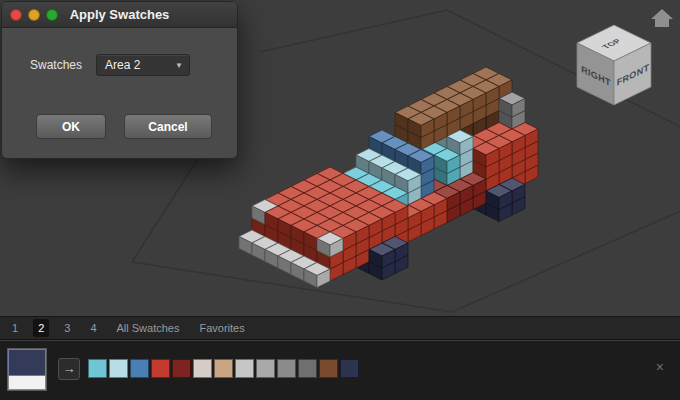 This screenshot has height=400, width=680. I want to click on swatches-field-row: Swatches Area 2 ▼, so click(110, 65).